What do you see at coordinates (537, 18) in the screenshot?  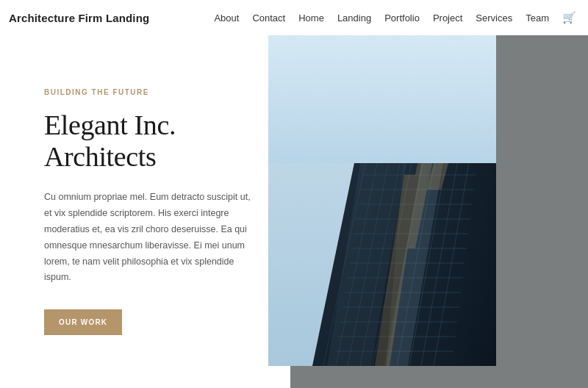 I see `nav-item-team: Team` at bounding box center [537, 18].